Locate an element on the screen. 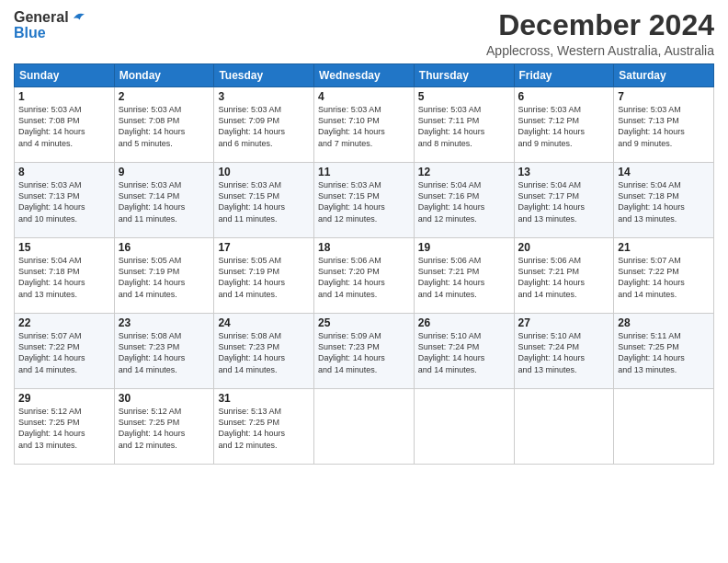  day-info: Sunrise: 5:06 AMSunset: 7:20 PMDaylight:… is located at coordinates (364, 278).